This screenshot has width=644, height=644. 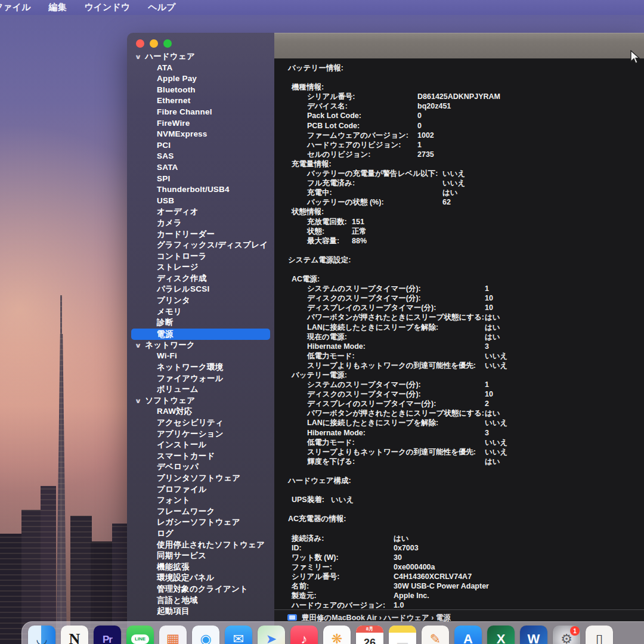 What do you see at coordinates (200, 179) in the screenshot?
I see `sidebar-item: SPI` at bounding box center [200, 179].